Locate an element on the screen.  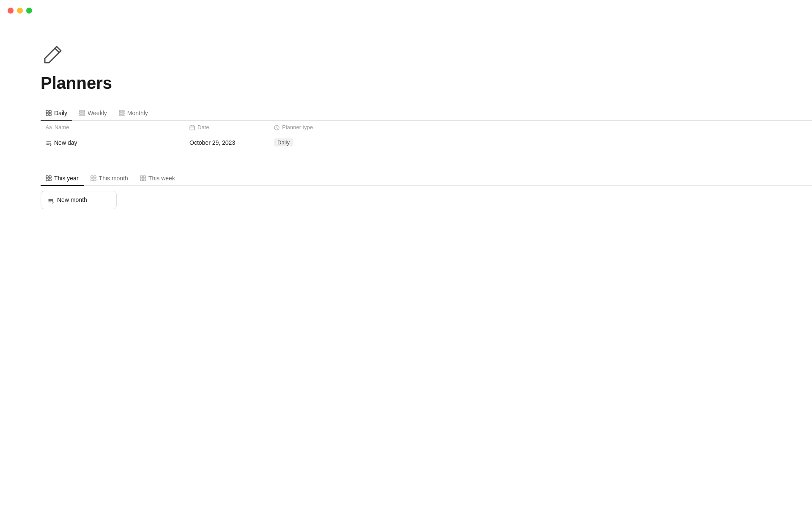
tab-daily-label: Daily is located at coordinates (61, 113).